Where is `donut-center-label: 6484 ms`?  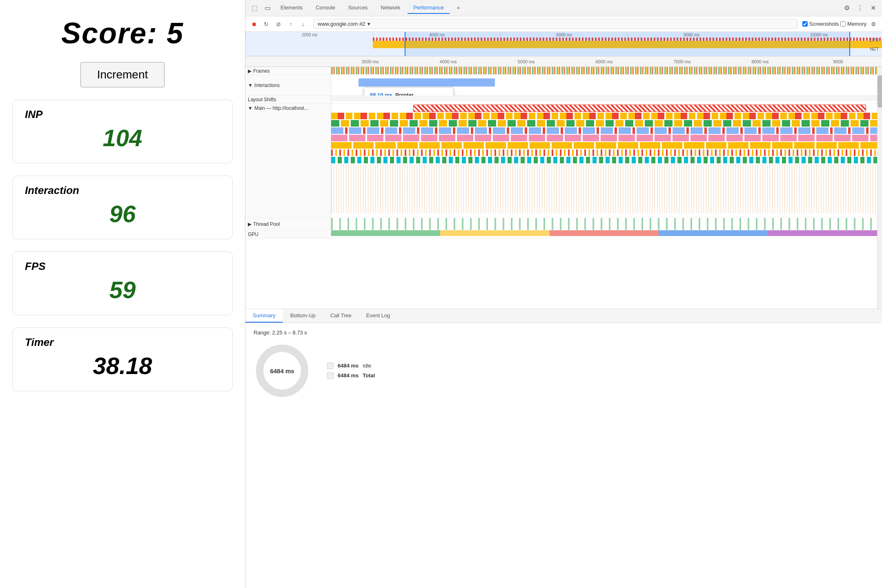
donut-center-label: 6484 ms is located at coordinates (282, 371).